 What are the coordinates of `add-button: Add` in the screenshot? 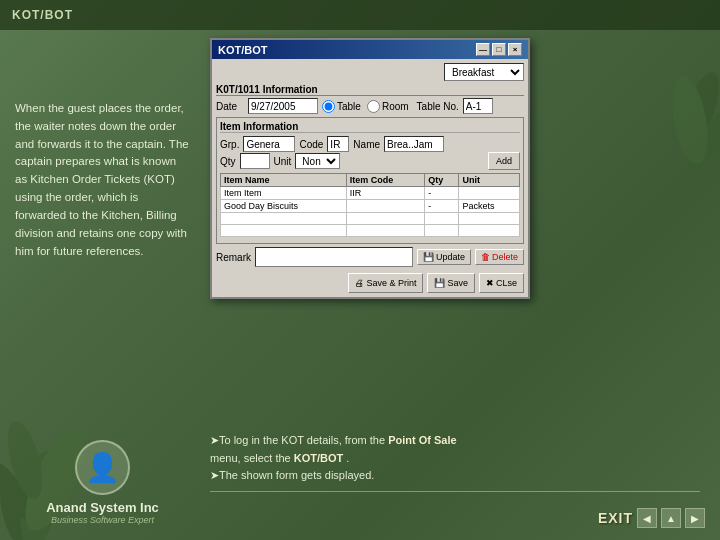 It's located at (504, 161).